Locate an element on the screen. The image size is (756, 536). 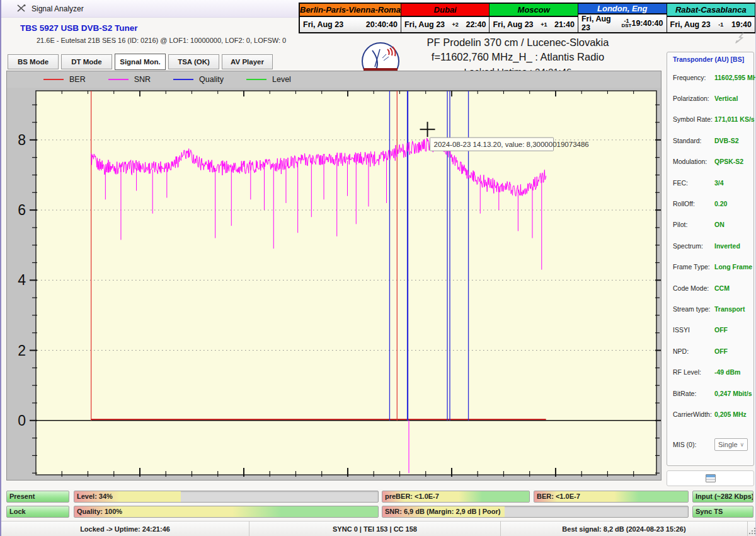
clock-city-header: Dubai is located at coordinates (445, 10).